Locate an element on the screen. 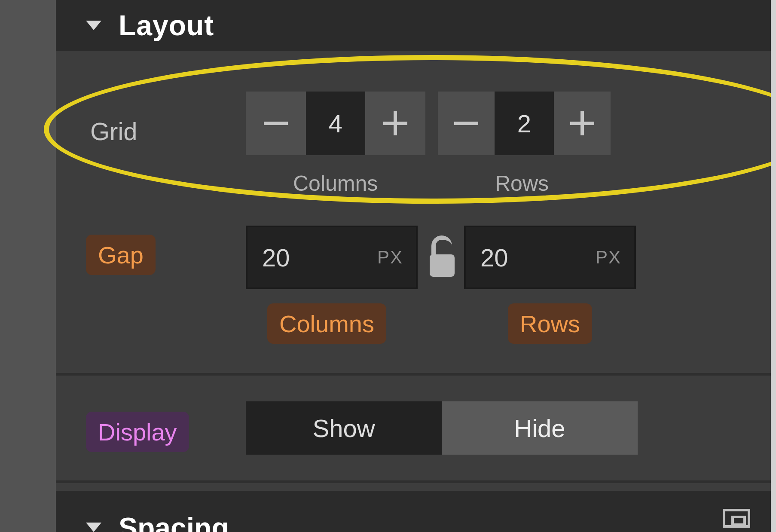 The height and width of the screenshot is (532, 776). gap-label-chip: Gap is located at coordinates (121, 255).